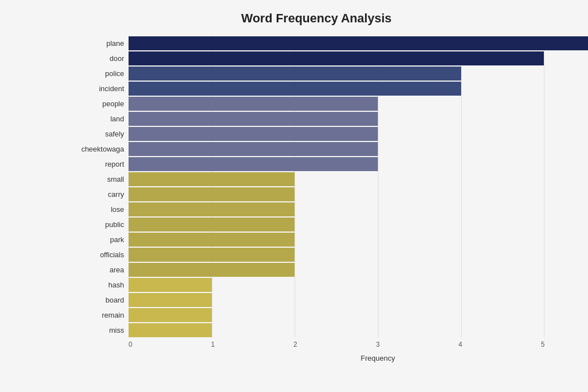  What do you see at coordinates (358, 358) in the screenshot?
I see `x-axis-label: Frequency` at bounding box center [358, 358].